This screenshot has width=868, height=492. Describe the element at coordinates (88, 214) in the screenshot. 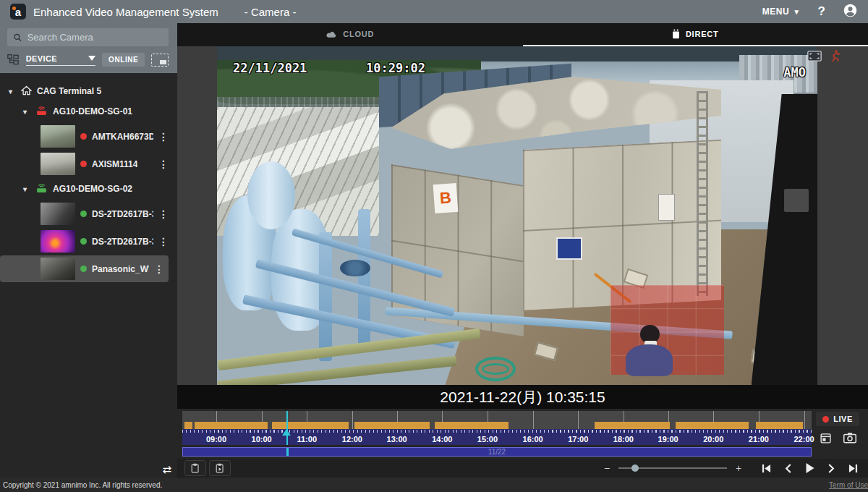

I see `tree-node-camera: DS-2TD2617B-3⋮` at that location.